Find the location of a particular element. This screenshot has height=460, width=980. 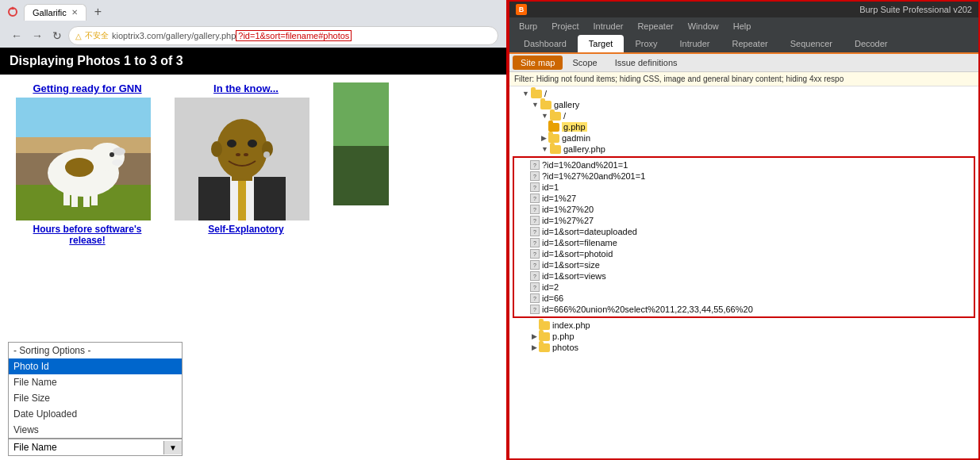

tab-decoder: Decoder is located at coordinates (871, 44).